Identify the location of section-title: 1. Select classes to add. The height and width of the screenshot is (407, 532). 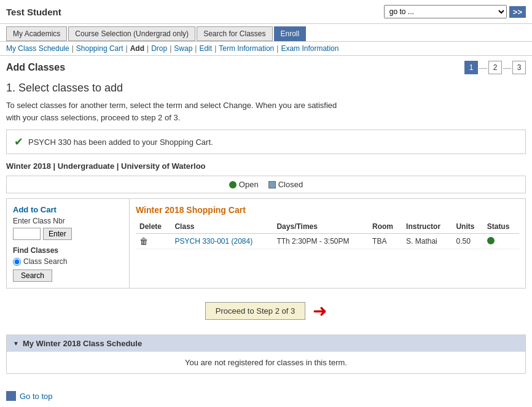
(266, 88).